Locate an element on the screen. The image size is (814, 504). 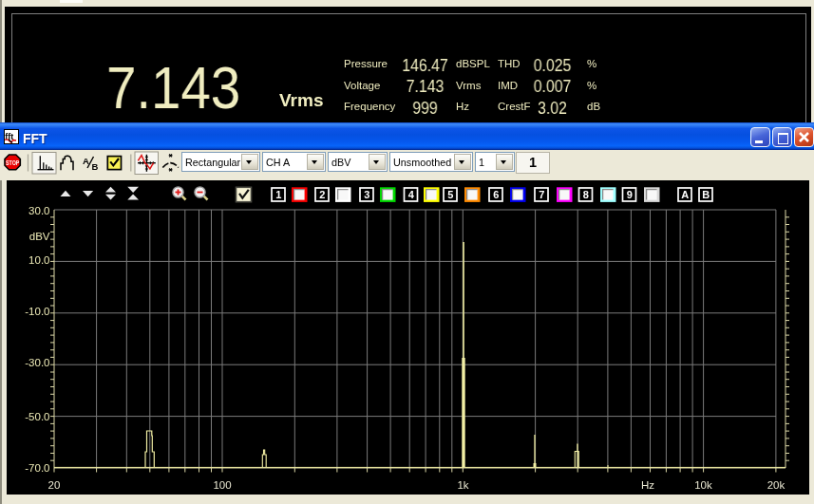
svg-text: 9 is located at coordinates (630, 195).